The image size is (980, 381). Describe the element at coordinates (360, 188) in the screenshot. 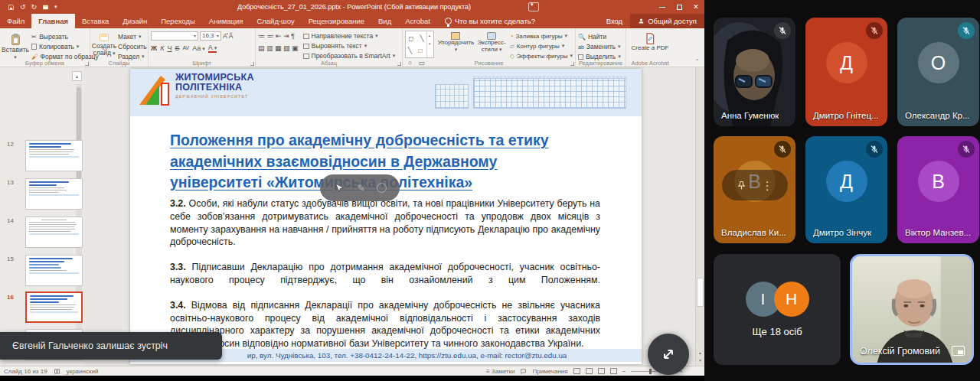

I see `presenter-pointer-toolbar: ✎` at that location.